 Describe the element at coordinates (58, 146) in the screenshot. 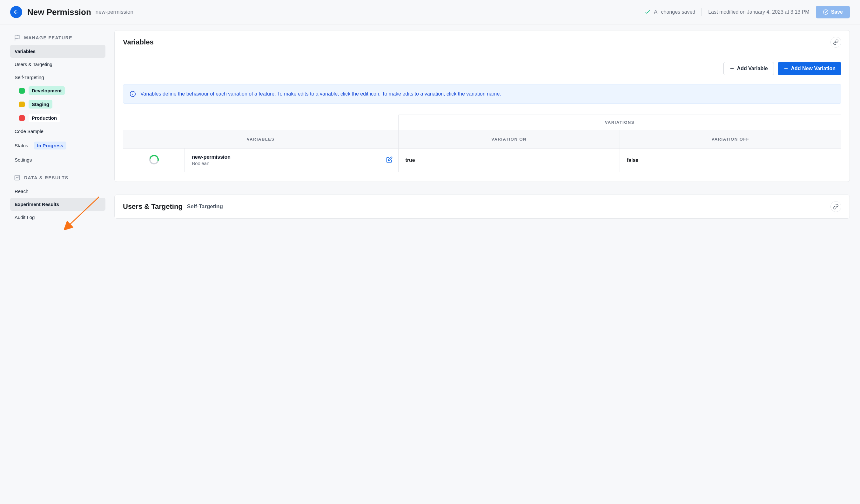

I see `sidebar-item-status: Status In Progress` at that location.